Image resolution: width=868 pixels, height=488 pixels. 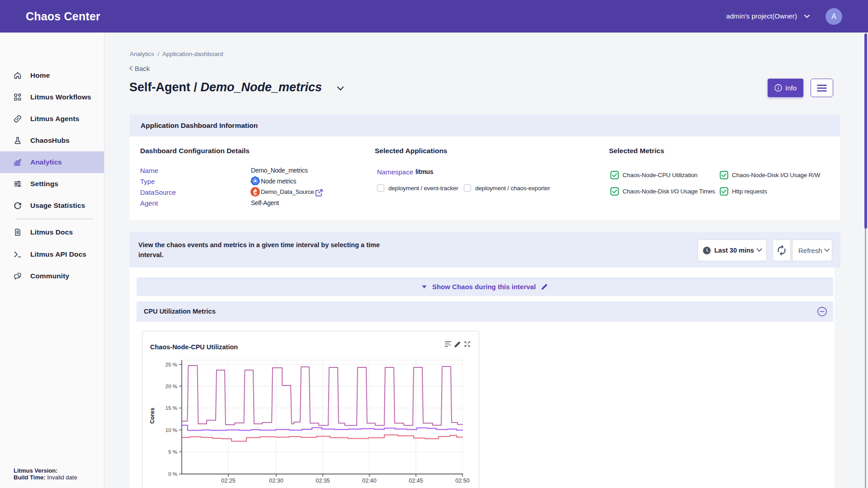 What do you see at coordinates (171, 430) in the screenshot?
I see `svg-text: 10 %` at bounding box center [171, 430].